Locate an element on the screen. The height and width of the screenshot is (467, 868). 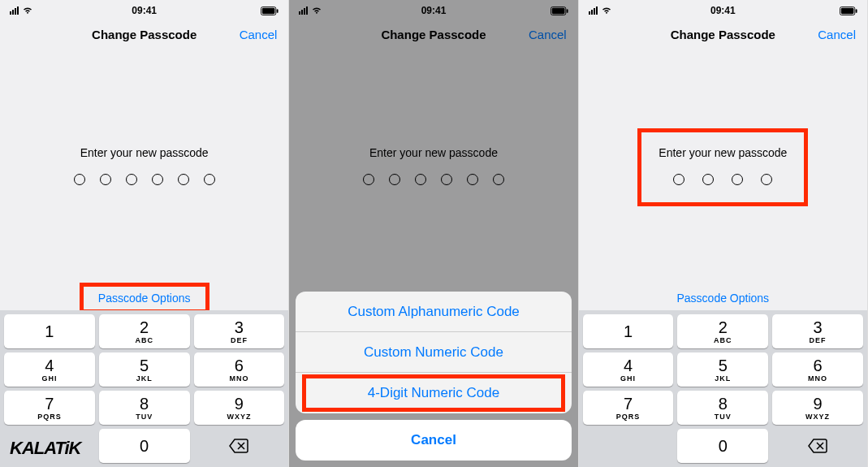
sheet-custom-alphanumeric: Custom Alphanumeric Code is located at coordinates (434, 312).